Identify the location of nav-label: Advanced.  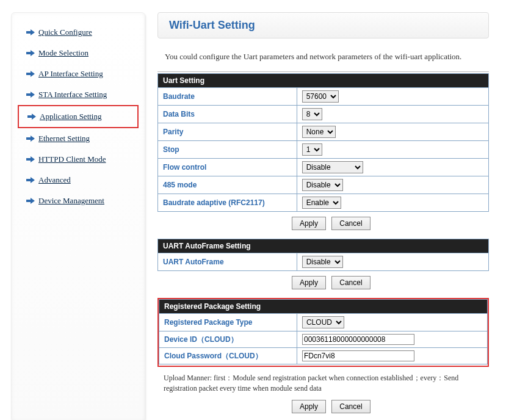
(55, 180).